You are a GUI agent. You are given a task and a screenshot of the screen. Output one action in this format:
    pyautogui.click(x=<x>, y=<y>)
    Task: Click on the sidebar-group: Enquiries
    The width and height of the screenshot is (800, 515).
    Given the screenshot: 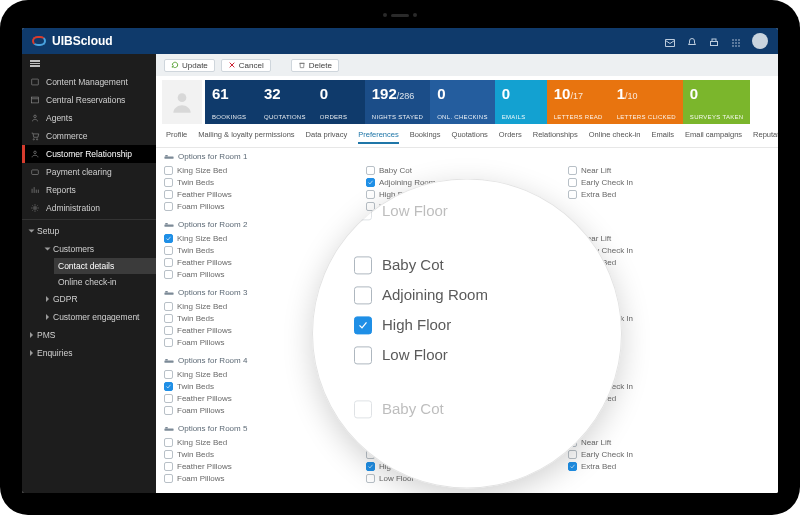 What is the action you would take?
    pyautogui.click(x=89, y=353)
    